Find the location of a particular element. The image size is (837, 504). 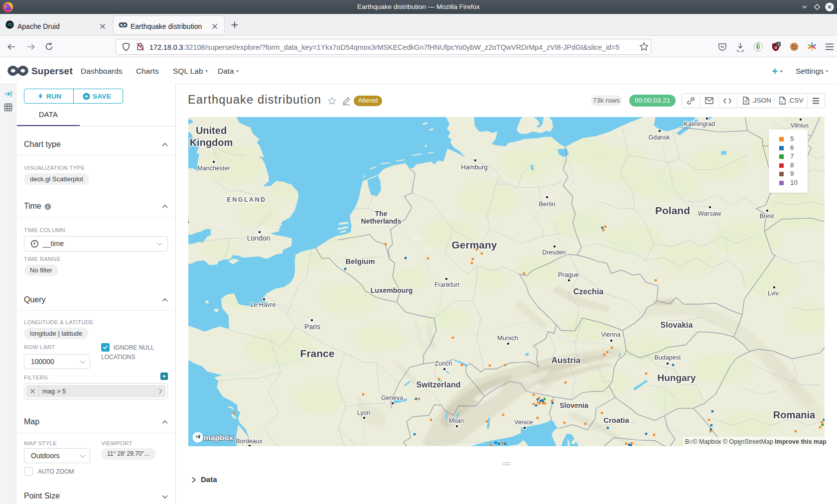

svg-text: Hungary is located at coordinates (677, 378).